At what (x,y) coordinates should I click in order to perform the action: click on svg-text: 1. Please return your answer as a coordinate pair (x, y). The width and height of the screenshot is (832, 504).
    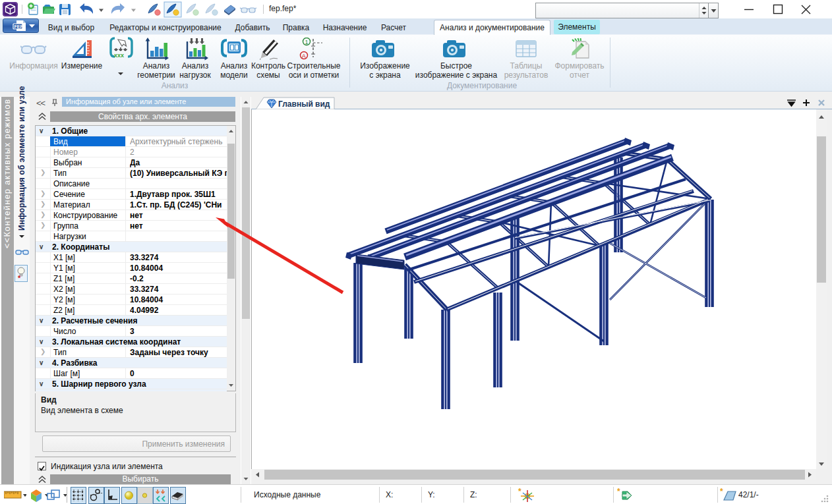
    Looking at the image, I should click on (307, 42).